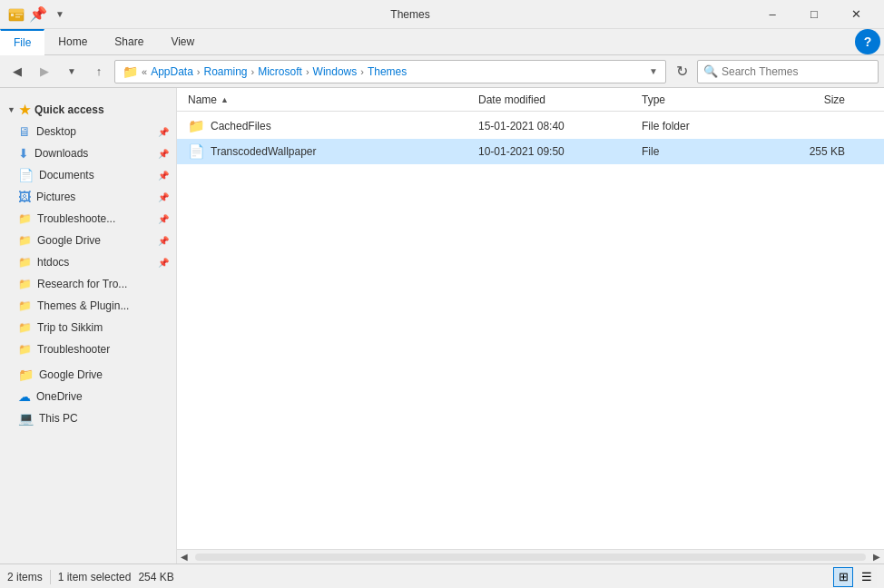 The image size is (884, 588). Describe the element at coordinates (835, 100) in the screenshot. I see `col-size-label: Size` at that location.